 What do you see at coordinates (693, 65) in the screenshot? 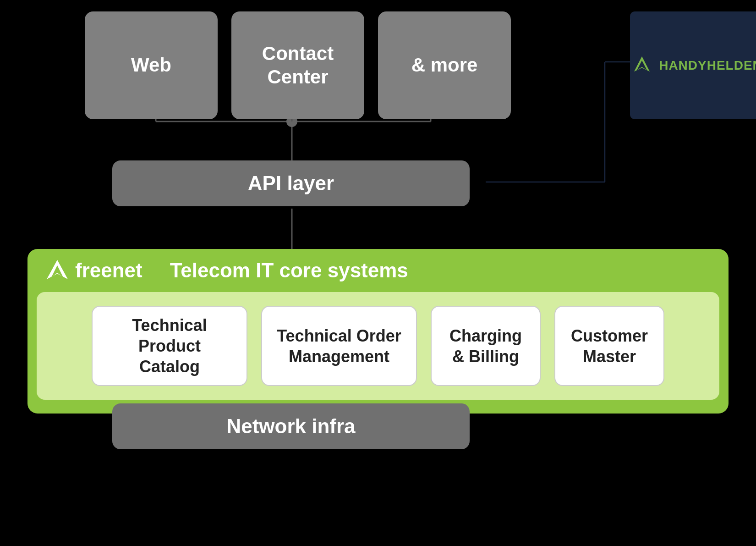
I see `handyhelden-box: HANDYHELDEN` at bounding box center [693, 65].